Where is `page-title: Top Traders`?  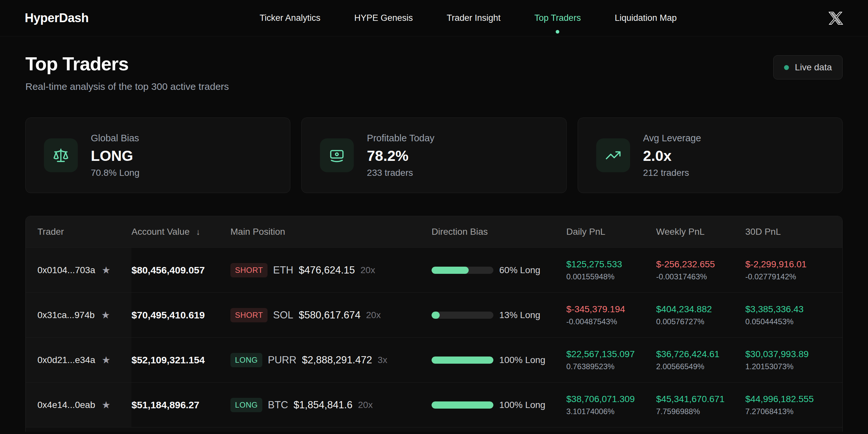
page-title: Top Traders is located at coordinates (127, 64).